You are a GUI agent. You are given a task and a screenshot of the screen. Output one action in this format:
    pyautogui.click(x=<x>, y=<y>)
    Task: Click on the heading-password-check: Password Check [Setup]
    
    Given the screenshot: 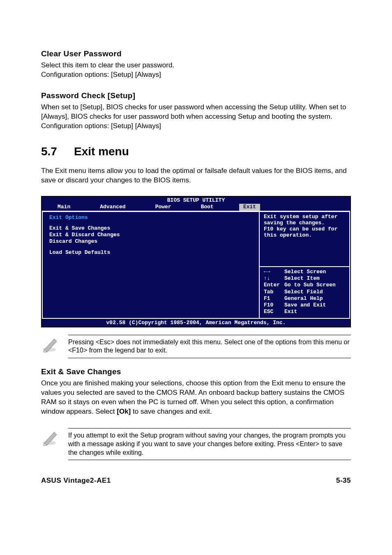 What is the action you would take?
    pyautogui.click(x=196, y=96)
    